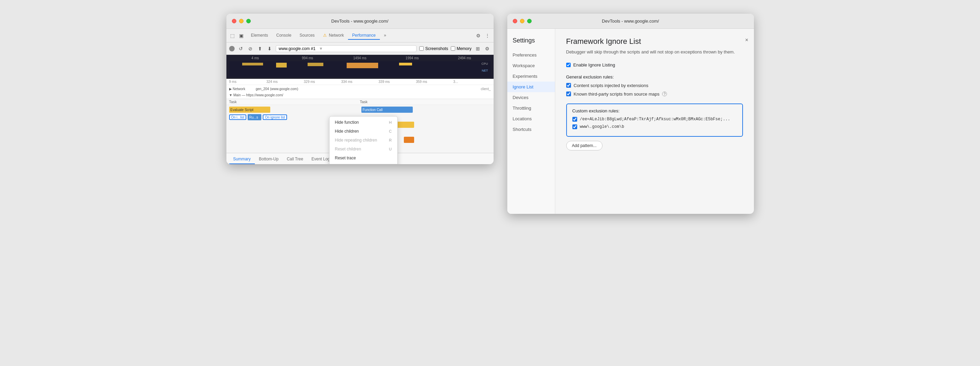  Describe the element at coordinates (531, 76) in the screenshot. I see `sidebar-experiments: Experiments` at that location.